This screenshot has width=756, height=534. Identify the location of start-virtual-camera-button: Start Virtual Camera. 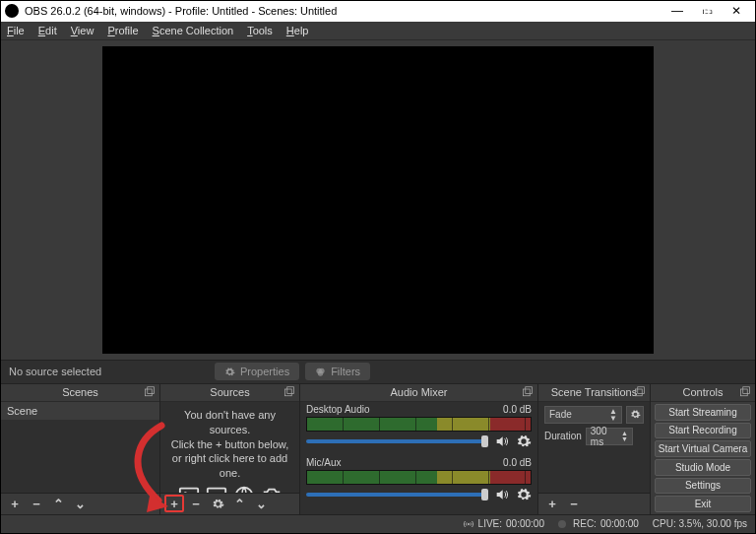
(703, 449).